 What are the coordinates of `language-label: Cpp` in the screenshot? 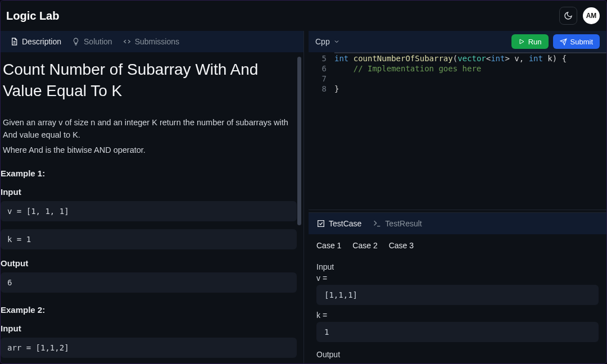 It's located at (323, 42).